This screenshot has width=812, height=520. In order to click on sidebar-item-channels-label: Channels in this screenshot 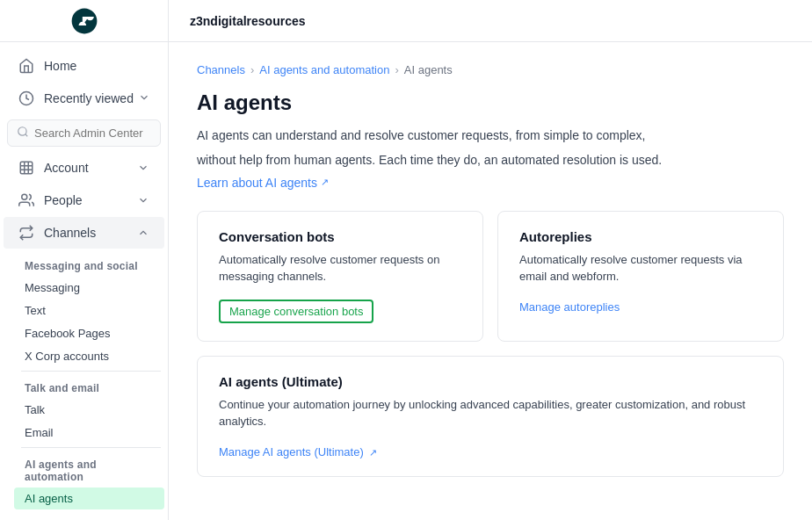, I will do `click(90, 233)`.